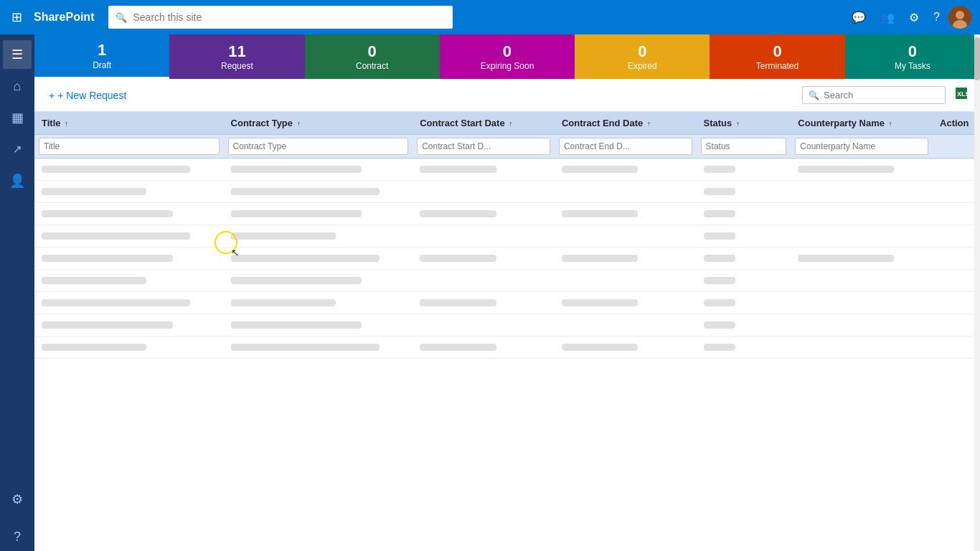 This screenshot has height=551, width=980. Describe the element at coordinates (744, 123) in the screenshot. I see `column-header-status: Status ↑` at that location.